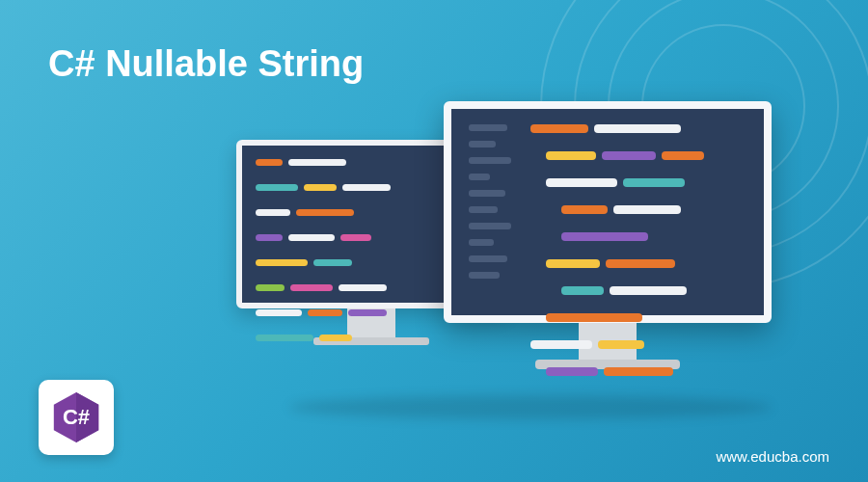  Describe the element at coordinates (76, 417) in the screenshot. I see `logo-text: C#` at that location.